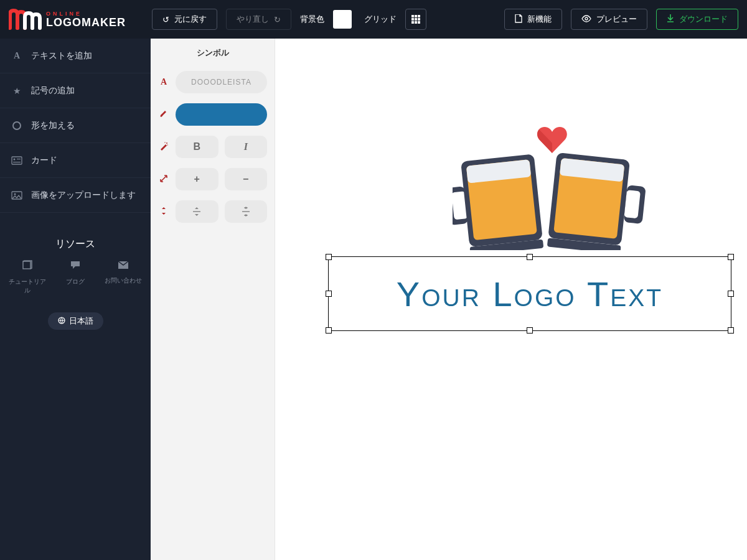 The height and width of the screenshot is (560, 747). What do you see at coordinates (416, 19) in the screenshot?
I see `grid-toggle-button` at bounding box center [416, 19].